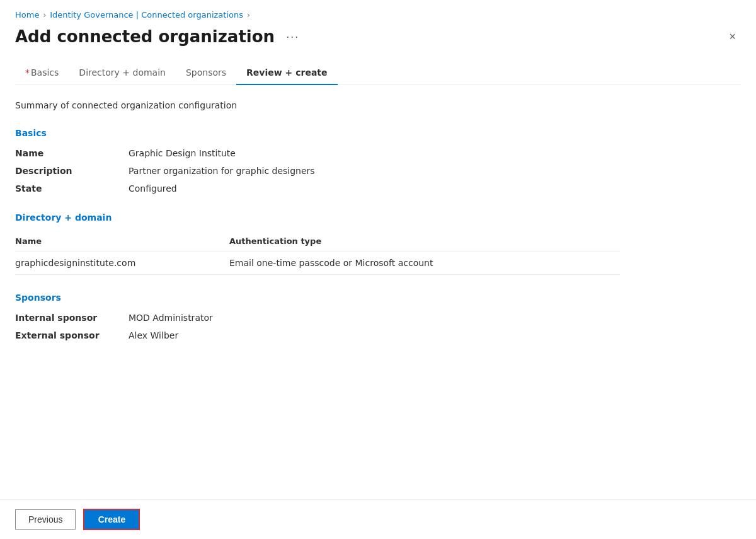 The width and height of the screenshot is (756, 539). What do you see at coordinates (318, 171) in the screenshot?
I see `basics-fields-grid: Name Graphic Design Institute Descriptio…` at bounding box center [318, 171].